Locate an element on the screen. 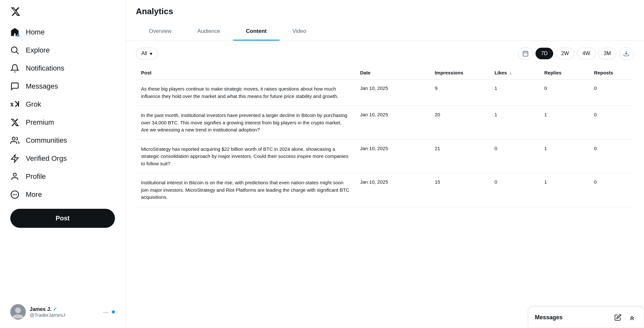 The width and height of the screenshot is (644, 328). premium-icon is located at coordinates (15, 122).